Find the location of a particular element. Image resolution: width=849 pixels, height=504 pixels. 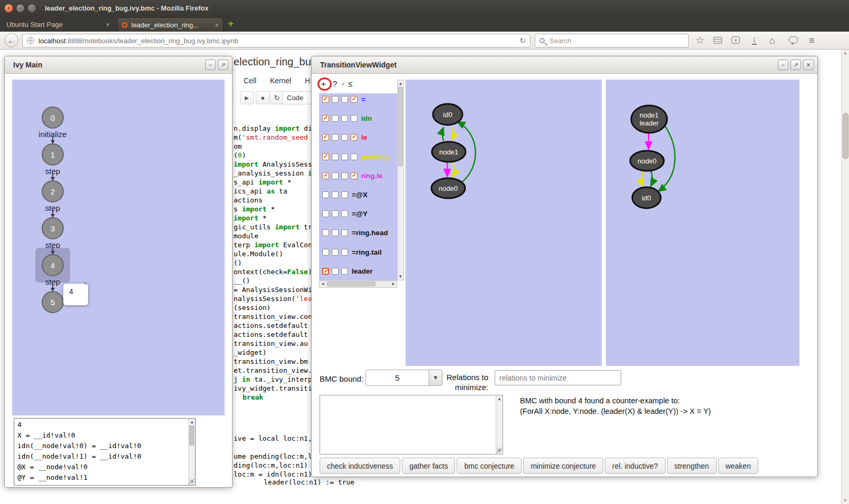

graph-node-node1-leader: node1 leader is located at coordinates (649, 119).